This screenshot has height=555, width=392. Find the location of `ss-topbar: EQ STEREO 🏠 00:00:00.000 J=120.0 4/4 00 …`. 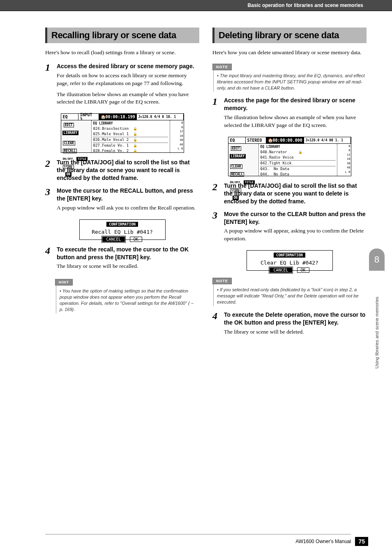

ss-topbar: EQ STEREO 🏠 00:00:00.000 J=120.0 4/4 00 … is located at coordinates (290, 140).